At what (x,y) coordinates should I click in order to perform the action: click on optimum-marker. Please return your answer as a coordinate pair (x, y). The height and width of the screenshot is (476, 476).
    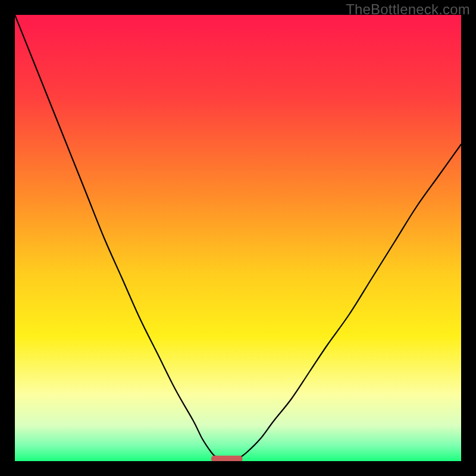
    Looking at the image, I should click on (227, 458).